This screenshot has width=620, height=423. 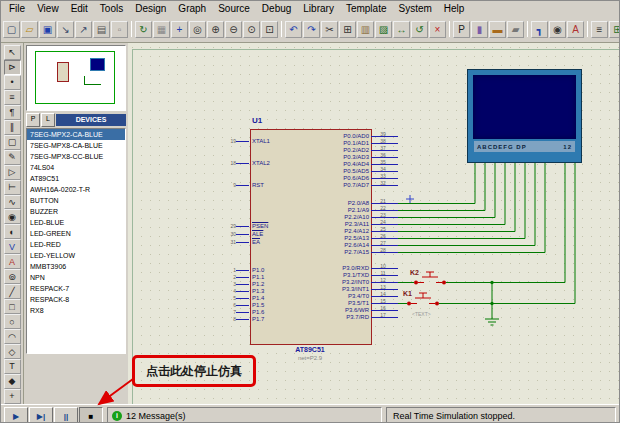 What do you see at coordinates (12, 98) in the screenshot?
I see `wire-label-icon: ≡` at bounding box center [12, 98].